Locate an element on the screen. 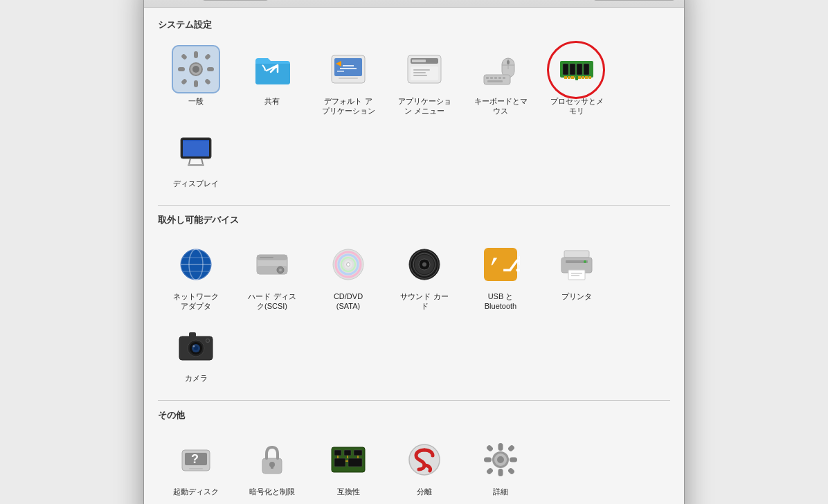 This screenshot has height=504, width=828. isolation-icon is located at coordinates (424, 460).